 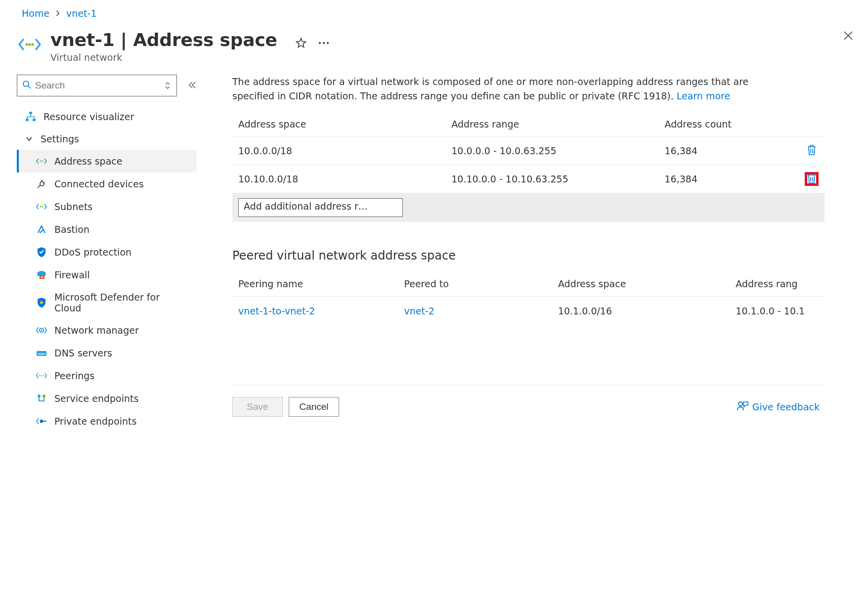 I want to click on peered-address-space-table: Peering name Peered to Address space Add…, so click(x=528, y=300).